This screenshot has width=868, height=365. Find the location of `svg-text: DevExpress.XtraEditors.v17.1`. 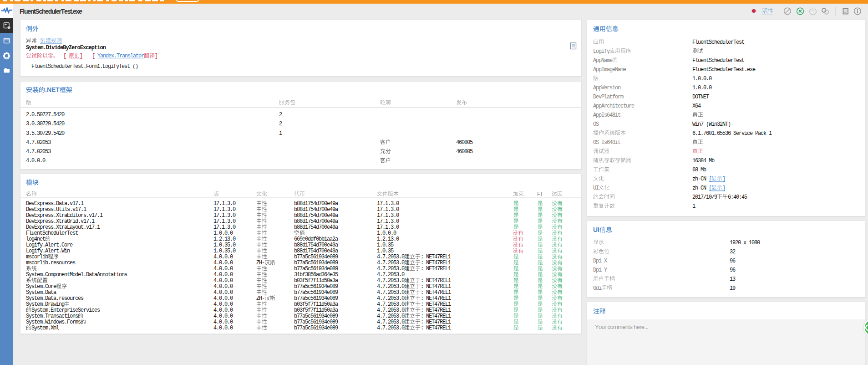

svg-text: DevExpress.XtraEditors.v17.1 is located at coordinates (65, 216).